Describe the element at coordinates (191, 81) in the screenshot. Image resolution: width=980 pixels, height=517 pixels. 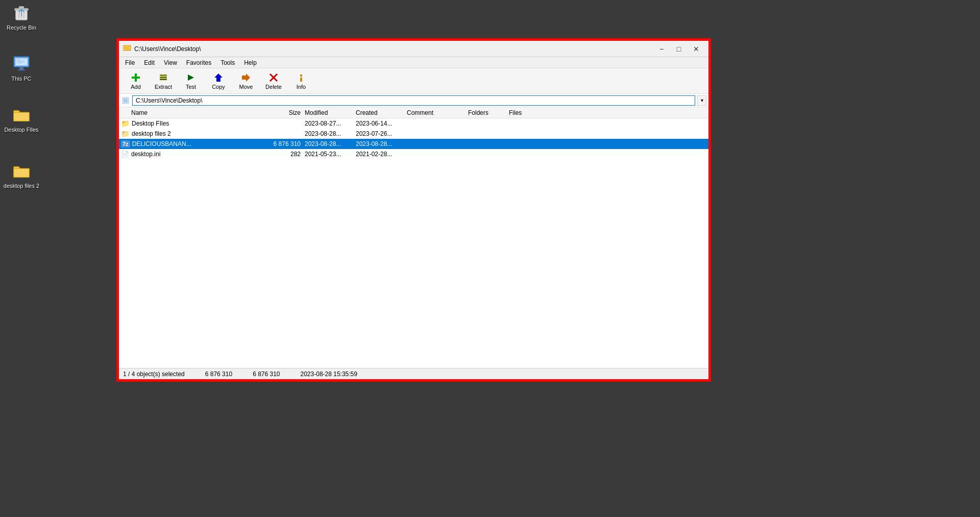
I see `test-button: Test` at that location.